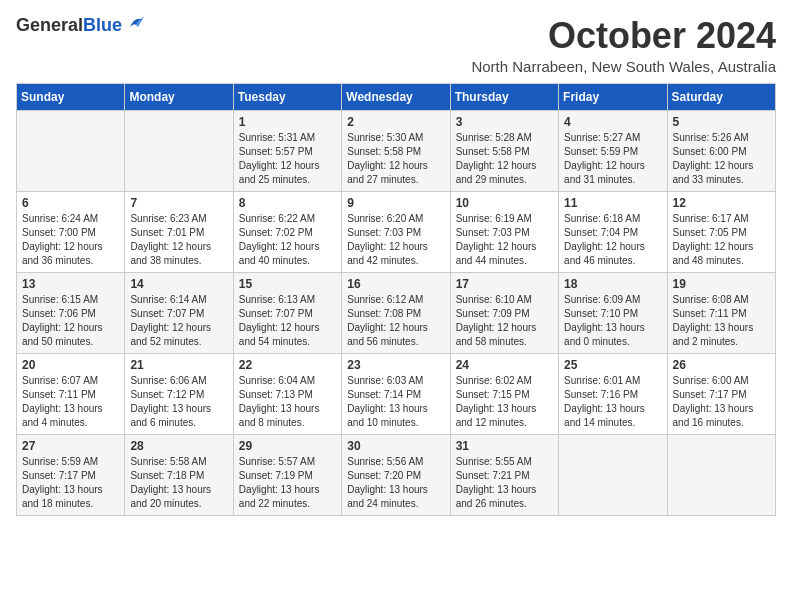  I want to click on cell-day-number: 14, so click(178, 284).